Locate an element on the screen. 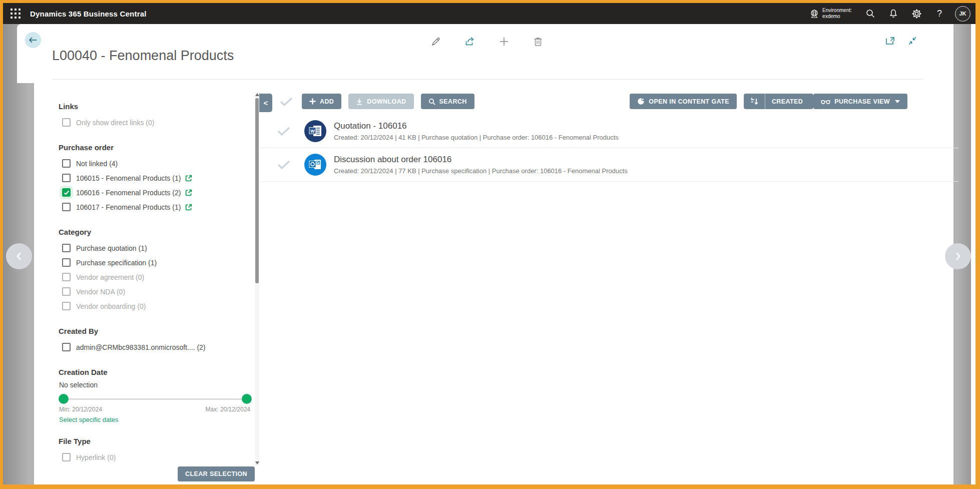  scrollbar-thumb is located at coordinates (257, 191).